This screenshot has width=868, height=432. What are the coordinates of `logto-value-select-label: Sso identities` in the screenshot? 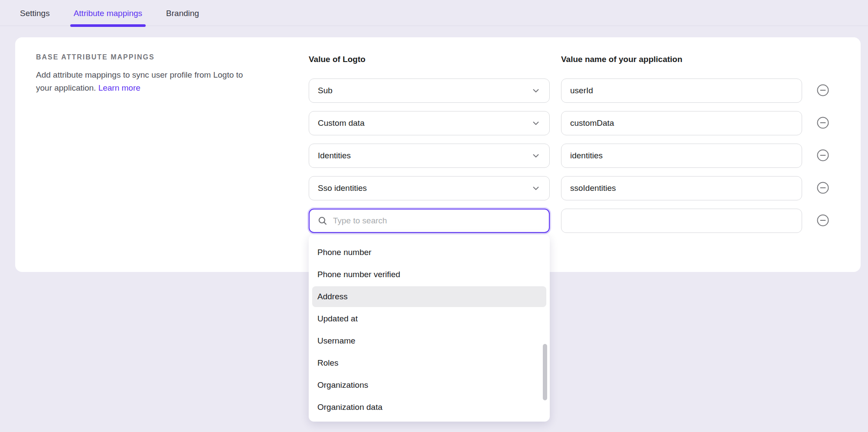 It's located at (343, 188).